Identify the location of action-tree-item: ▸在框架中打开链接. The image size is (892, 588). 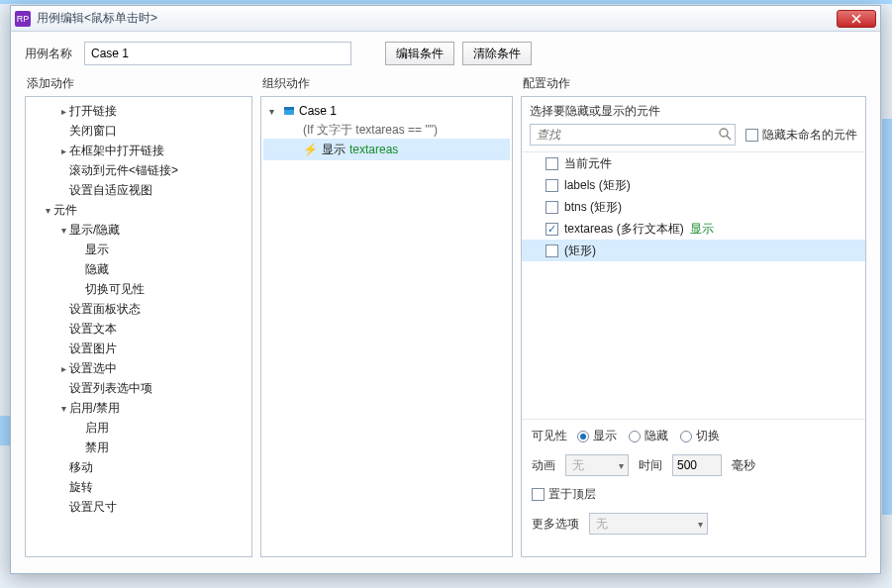
(139, 150).